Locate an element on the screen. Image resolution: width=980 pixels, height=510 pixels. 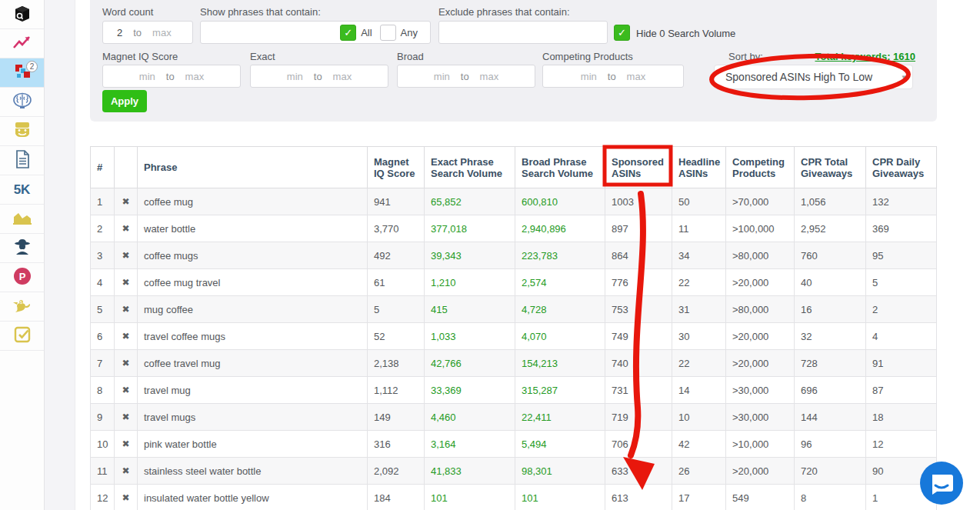
col-header-headline-asins: Headline ASINs is located at coordinates (699, 168).